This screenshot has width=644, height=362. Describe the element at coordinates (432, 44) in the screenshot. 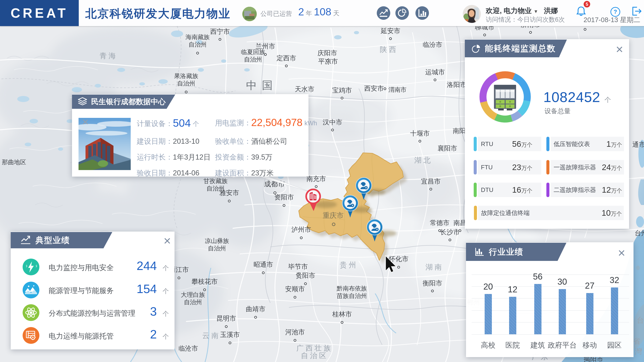

I see `svg-text: 临汾市` at that location.